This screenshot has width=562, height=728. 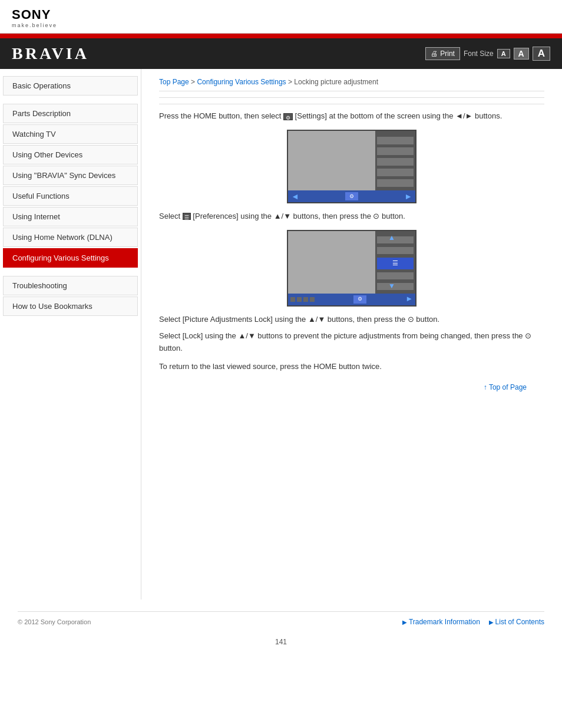 What do you see at coordinates (71, 285) in the screenshot?
I see `sidebar-item-troubleshooting: Troubleshooting` at bounding box center [71, 285].